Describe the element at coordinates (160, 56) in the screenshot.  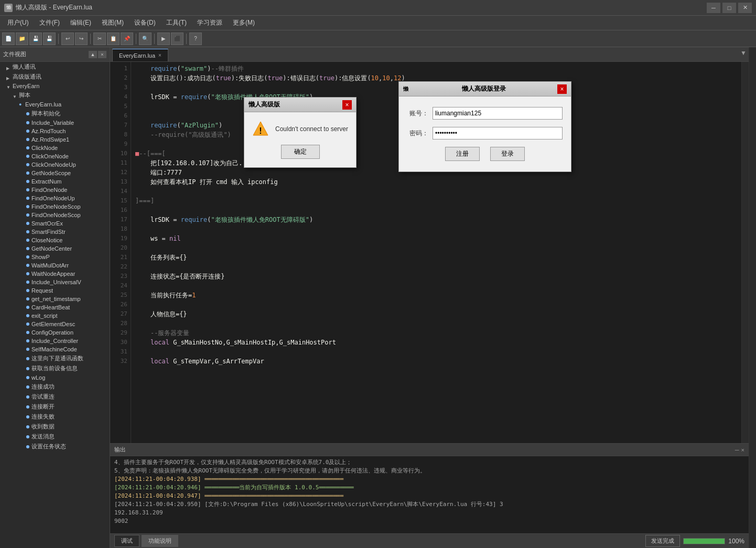
I see `tab-close-button: ×` at that location.